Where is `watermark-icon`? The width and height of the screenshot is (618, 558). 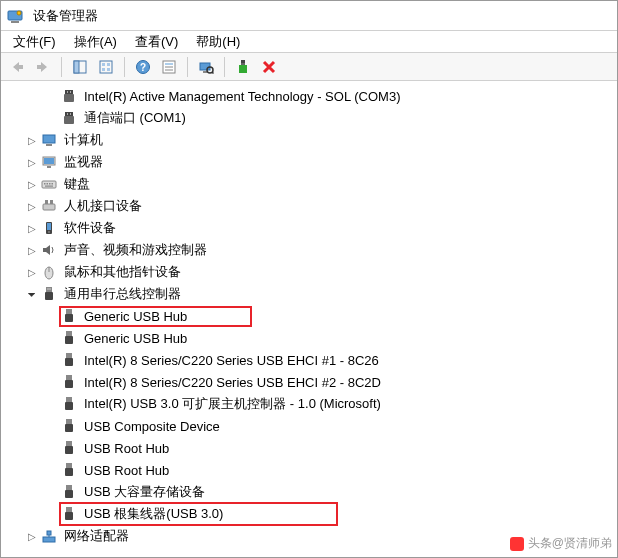 watermark-icon is located at coordinates (517, 544).